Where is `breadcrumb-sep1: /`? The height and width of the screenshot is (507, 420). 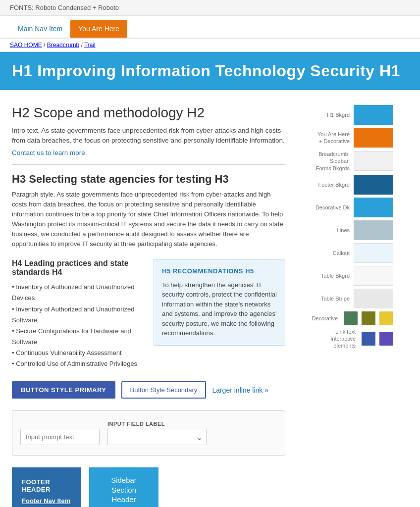
breadcrumb-sep1: / is located at coordinates (46, 45).